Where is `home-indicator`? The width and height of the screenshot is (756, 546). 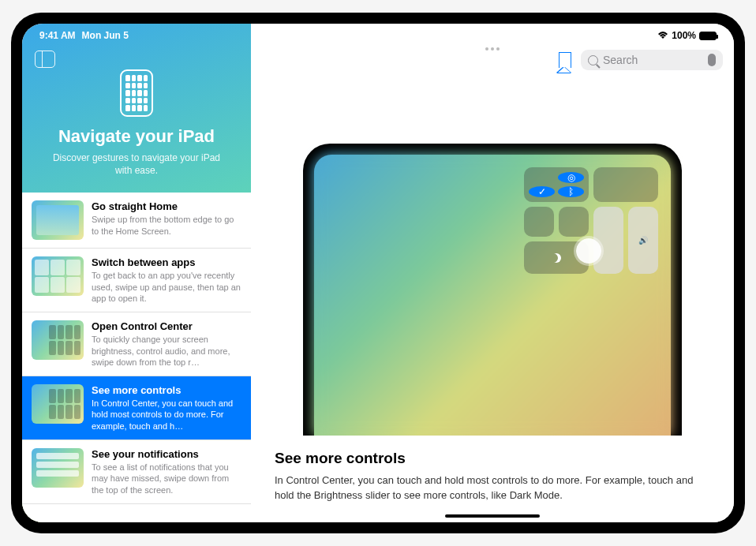 home-indicator is located at coordinates (492, 516).